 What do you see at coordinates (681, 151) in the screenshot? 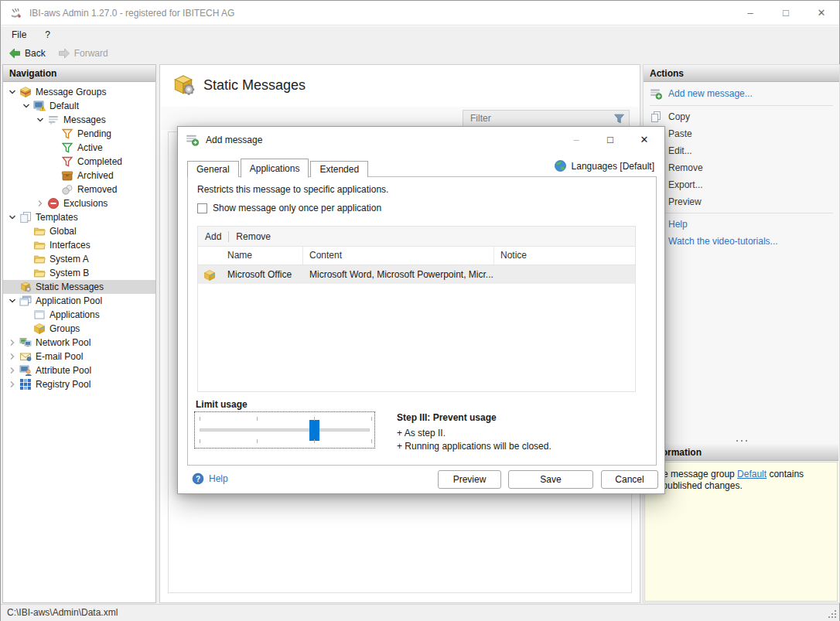
I see `action-label: Edit...` at bounding box center [681, 151].